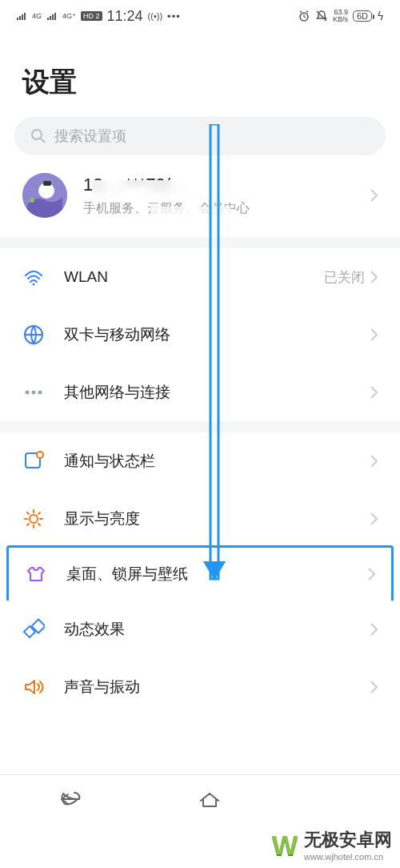 Image resolution: width=400 pixels, height=868 pixels. What do you see at coordinates (322, 16) in the screenshot?
I see `bell-off-icon` at bounding box center [322, 16].